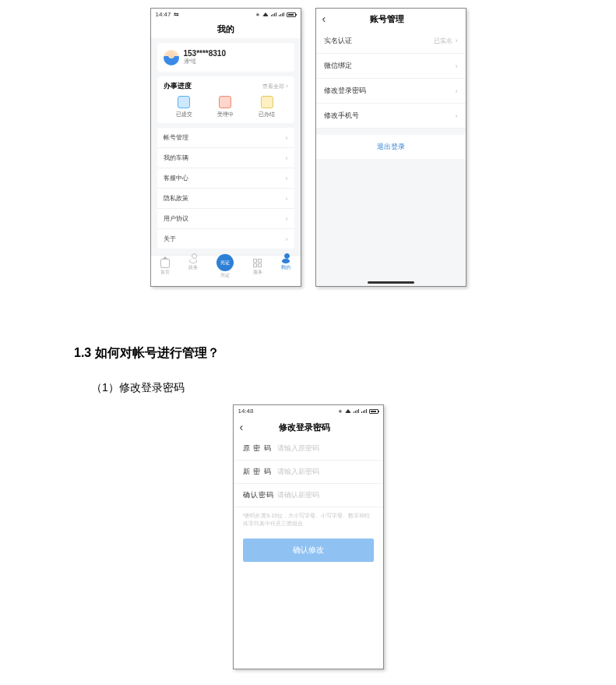 This screenshot has width=616, height=685. Describe the element at coordinates (225, 267) in the screenshot. I see `tab-cert: 亮证亮证` at that location.